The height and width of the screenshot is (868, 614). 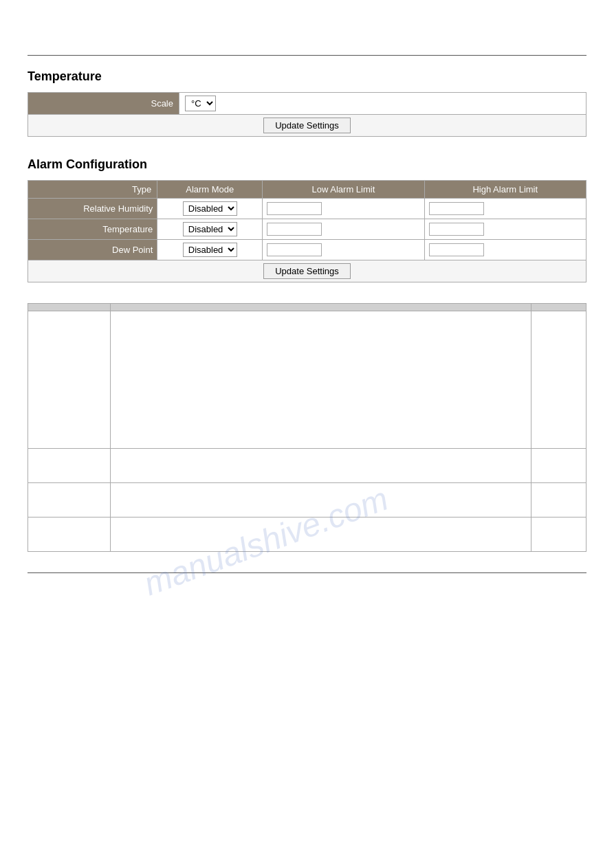 What do you see at coordinates (307, 573) in the screenshot?
I see `bottom-divider` at bounding box center [307, 573].